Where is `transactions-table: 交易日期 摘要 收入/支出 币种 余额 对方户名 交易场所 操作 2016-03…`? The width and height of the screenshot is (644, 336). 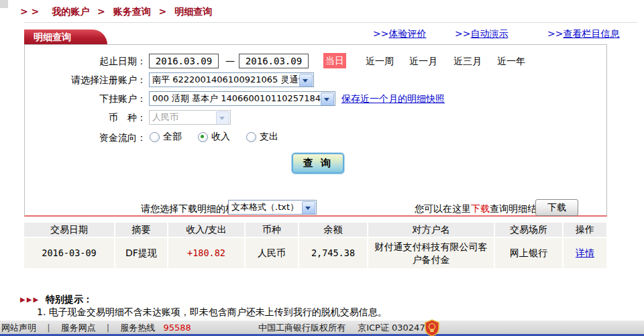
transactions-table: 交易日期 摘要 收入/支出 币种 余额 对方户名 交易场所 操作 2016-03… is located at coordinates (315, 245).